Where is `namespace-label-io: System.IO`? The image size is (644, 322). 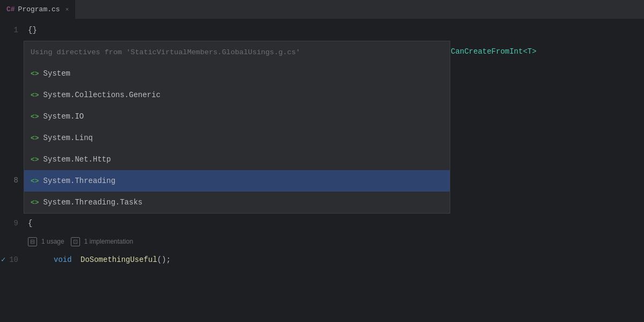 namespace-label-io: System.IO is located at coordinates (64, 116).